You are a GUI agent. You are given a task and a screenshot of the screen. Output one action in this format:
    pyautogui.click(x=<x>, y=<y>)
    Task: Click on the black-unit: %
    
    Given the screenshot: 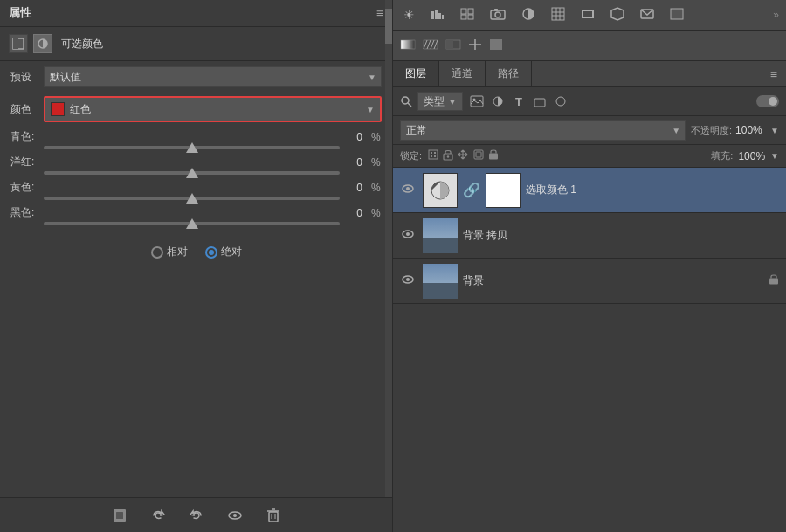 What is the action you would take?
    pyautogui.click(x=376, y=213)
    